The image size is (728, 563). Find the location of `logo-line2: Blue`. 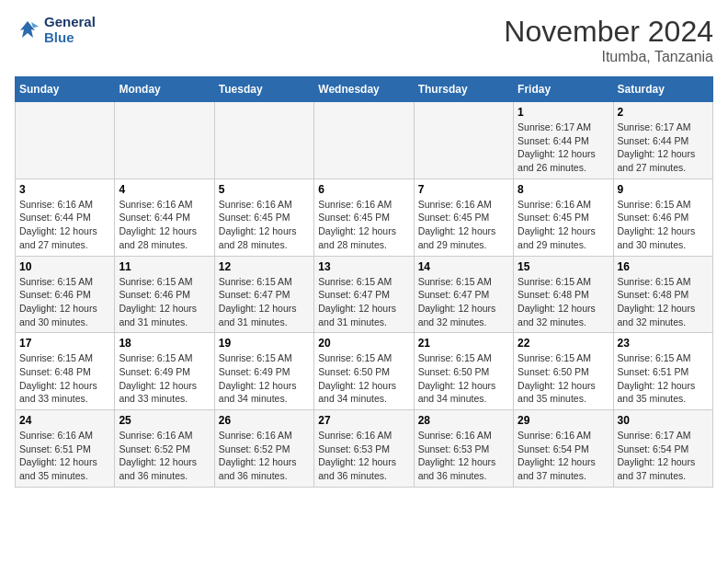

logo-line2: Blue is located at coordinates (70, 39).